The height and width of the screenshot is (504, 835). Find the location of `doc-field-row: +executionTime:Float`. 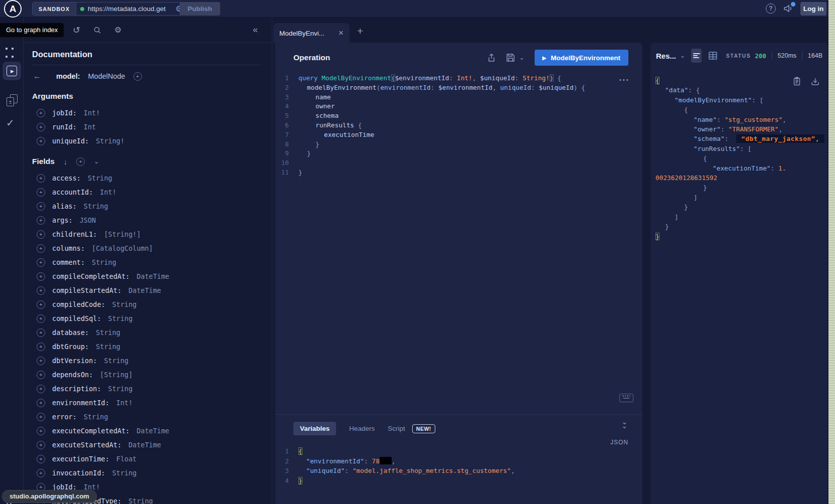

doc-field-row: +executionTime:Float is located at coordinates (146, 459).